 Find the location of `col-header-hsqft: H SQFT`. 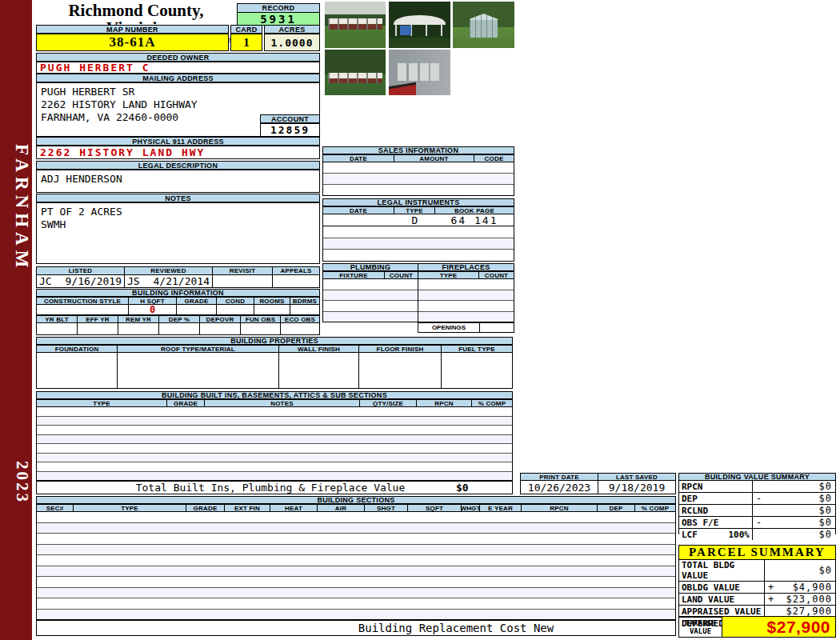

col-header-hsqft: H SQFT is located at coordinates (153, 301).